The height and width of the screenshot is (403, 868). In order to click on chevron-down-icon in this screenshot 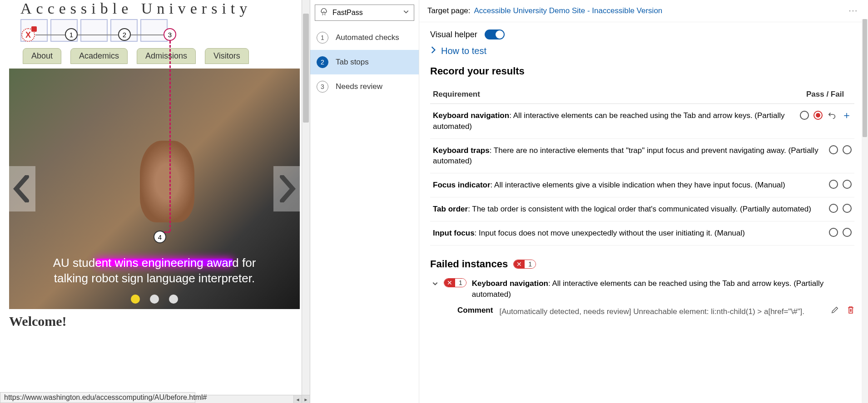, I will do `click(406, 13)`.